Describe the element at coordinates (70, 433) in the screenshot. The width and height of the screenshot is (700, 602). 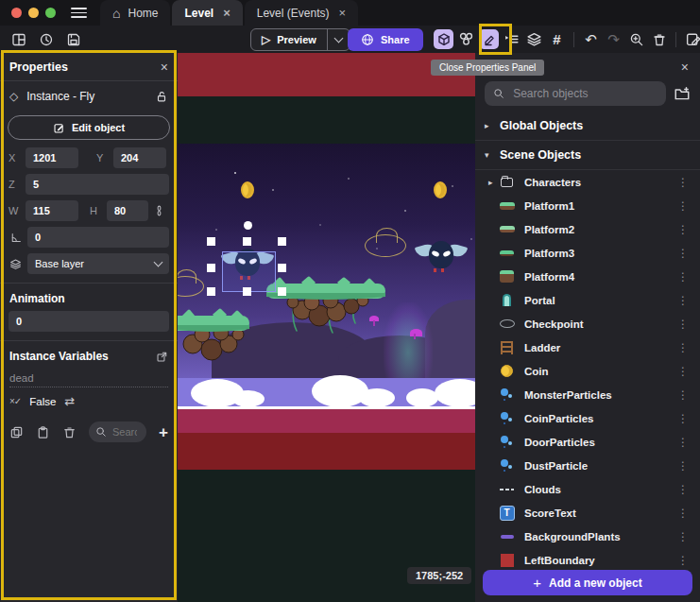
I see `delete-variable-icon` at that location.